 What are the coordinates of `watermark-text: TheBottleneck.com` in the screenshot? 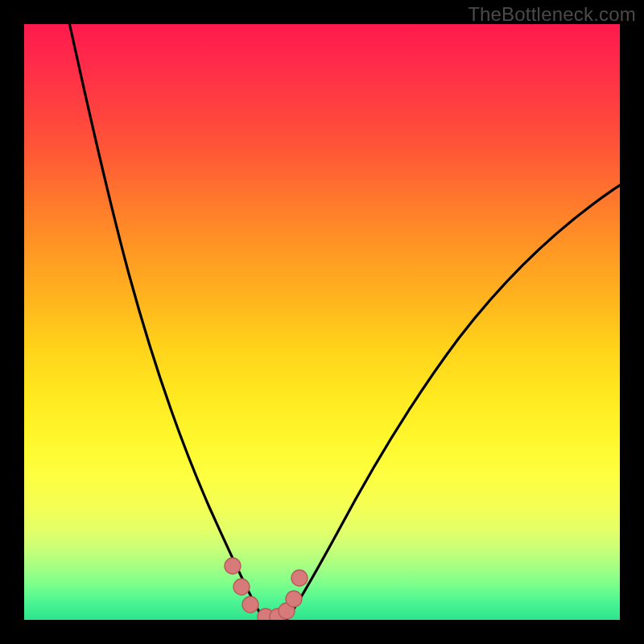 It's located at (552, 14).